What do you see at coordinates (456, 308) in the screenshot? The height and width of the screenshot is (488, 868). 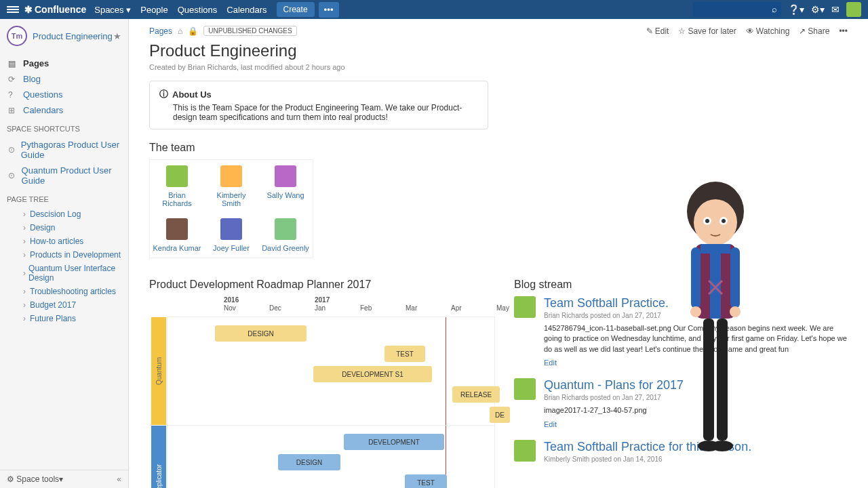 I see `month-label: Apr` at bounding box center [456, 308].